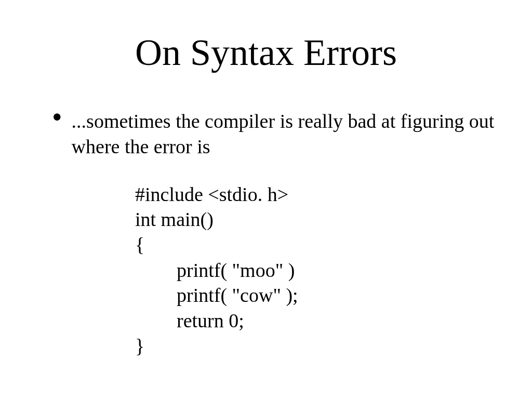  What do you see at coordinates (315, 321) in the screenshot?
I see `code-line-6: return 0;` at bounding box center [315, 321].